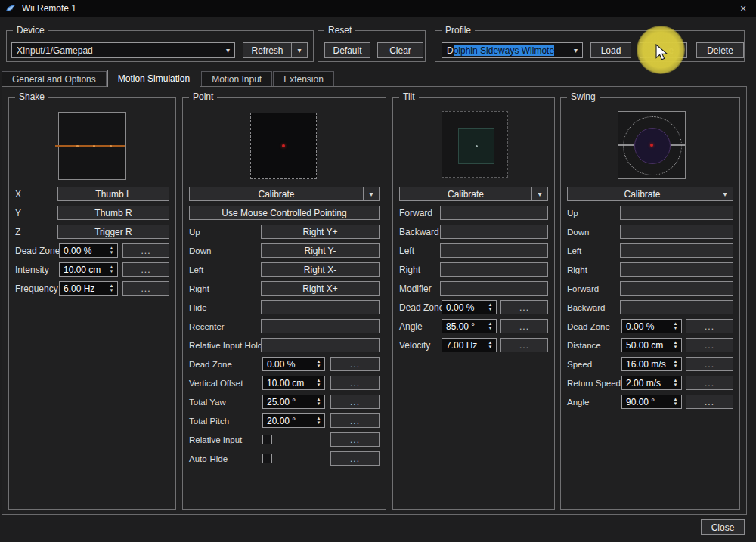 Image resolution: width=756 pixels, height=542 pixels. Describe the element at coordinates (237, 79) in the screenshot. I see `tab-motion-input: Motion Input` at that location.